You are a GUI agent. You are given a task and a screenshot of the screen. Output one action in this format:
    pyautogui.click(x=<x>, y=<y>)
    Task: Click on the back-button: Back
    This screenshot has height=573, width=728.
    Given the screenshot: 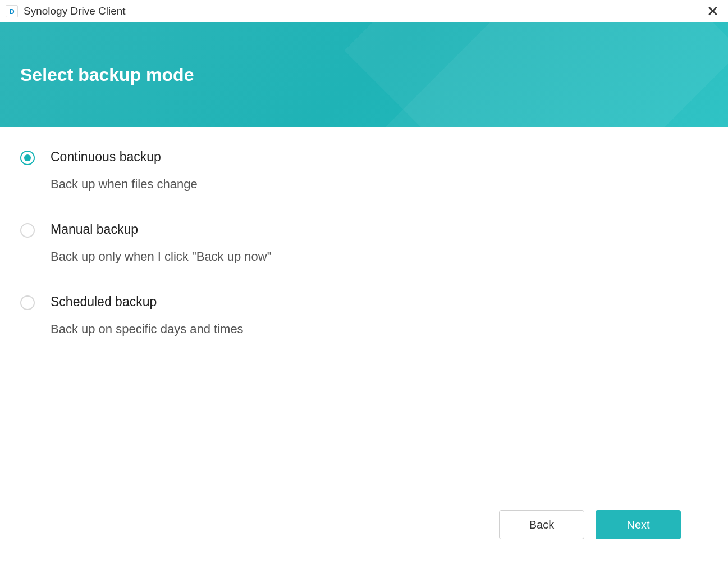 What is the action you would take?
    pyautogui.click(x=542, y=525)
    